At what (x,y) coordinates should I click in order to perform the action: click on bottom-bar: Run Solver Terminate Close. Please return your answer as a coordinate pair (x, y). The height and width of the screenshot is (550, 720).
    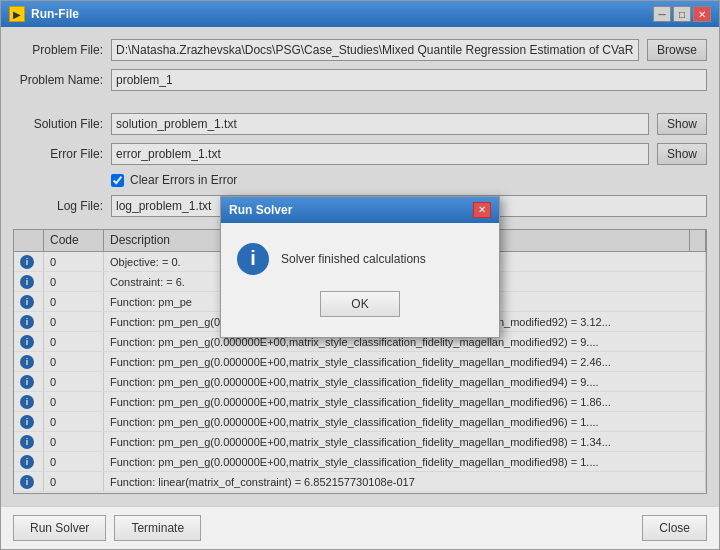
    Looking at the image, I should click on (360, 528).